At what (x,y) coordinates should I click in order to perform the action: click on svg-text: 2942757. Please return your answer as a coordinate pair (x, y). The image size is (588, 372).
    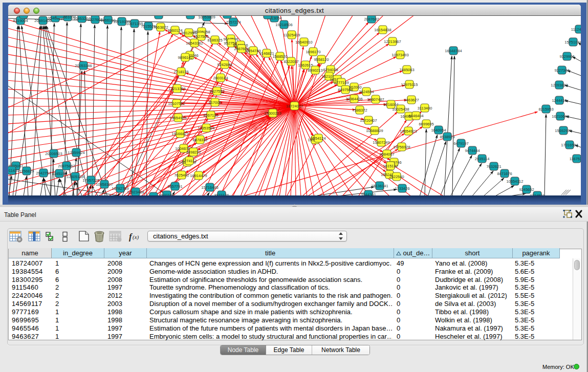
    Looking at the image, I should click on (43, 173).